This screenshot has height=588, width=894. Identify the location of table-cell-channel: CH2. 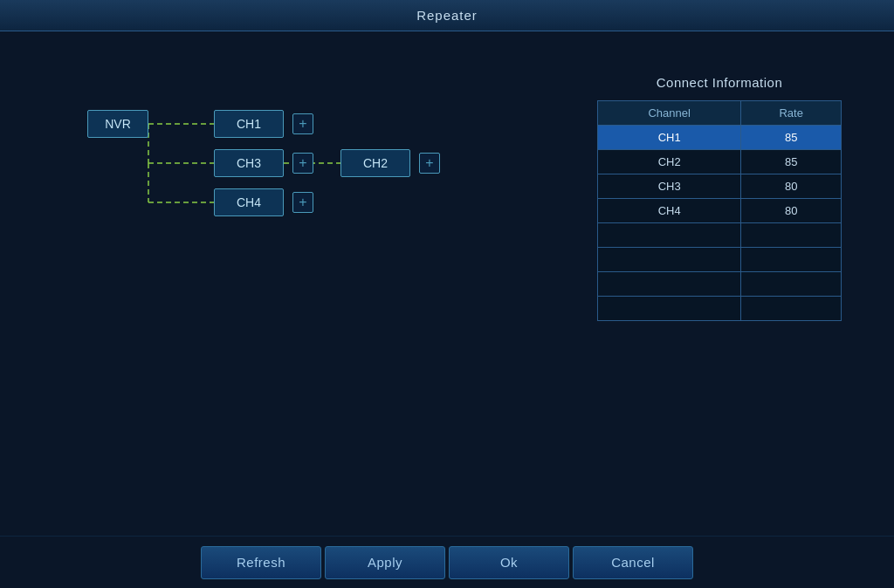
(670, 162).